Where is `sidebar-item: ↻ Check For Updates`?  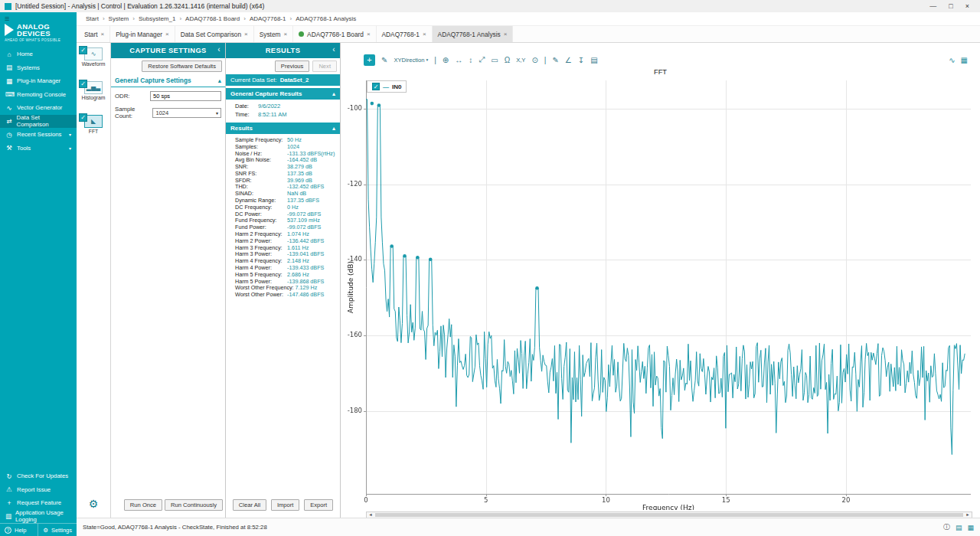
sidebar-item: ↻ Check For Updates is located at coordinates (38, 476).